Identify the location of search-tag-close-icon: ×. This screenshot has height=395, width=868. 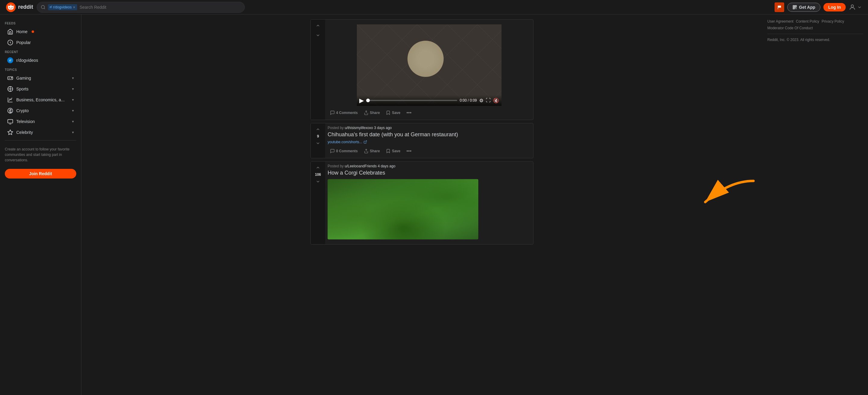
(74, 7).